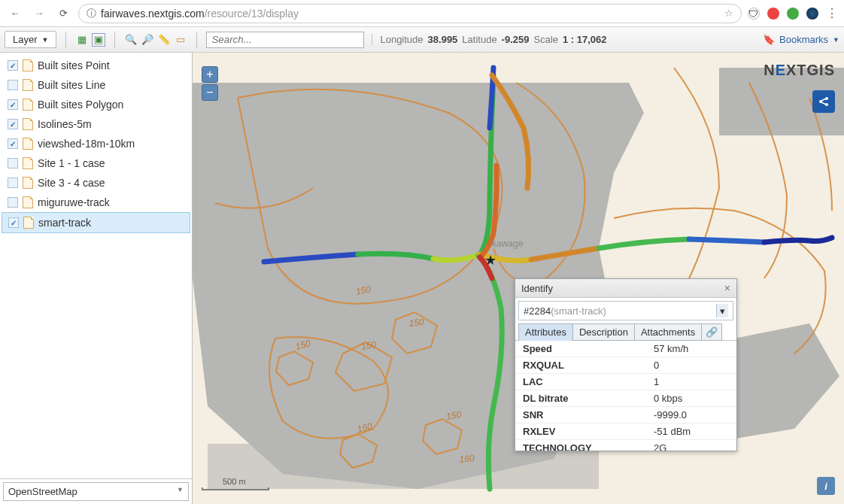 This screenshot has width=844, height=504. What do you see at coordinates (489, 39) in the screenshot?
I see `coordinates: Longitude 38.995 Latitude -9.259 Scale 1…` at bounding box center [489, 39].